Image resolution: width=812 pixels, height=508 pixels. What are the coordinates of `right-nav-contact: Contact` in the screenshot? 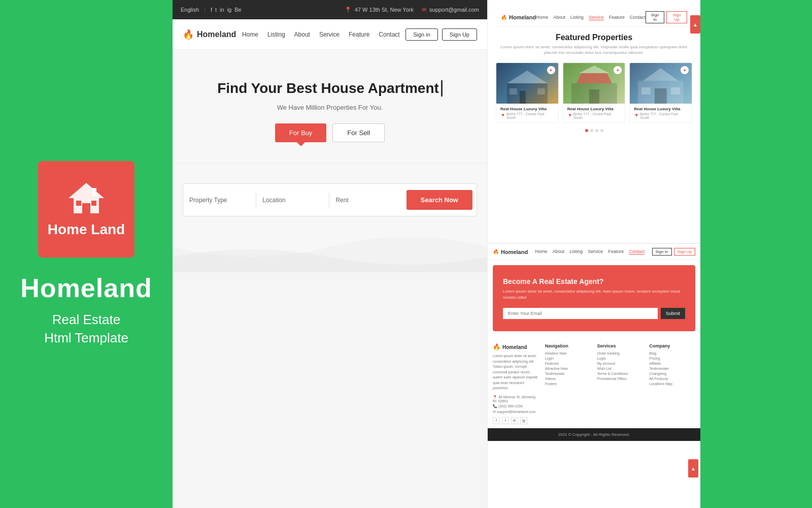 It's located at (637, 17).